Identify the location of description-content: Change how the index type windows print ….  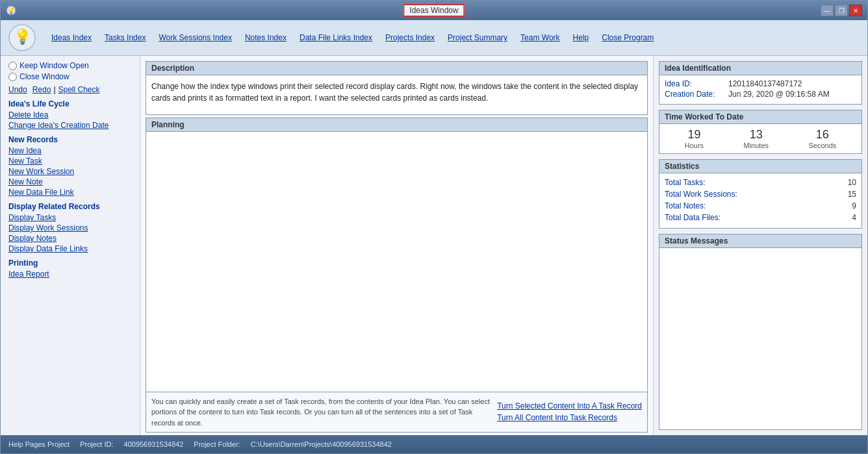
(396, 95).